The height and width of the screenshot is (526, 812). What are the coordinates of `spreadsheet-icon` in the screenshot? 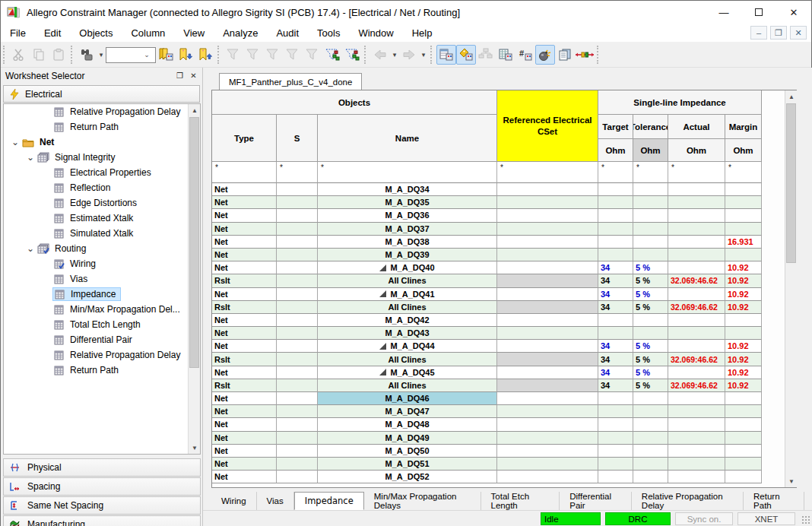 It's located at (506, 55).